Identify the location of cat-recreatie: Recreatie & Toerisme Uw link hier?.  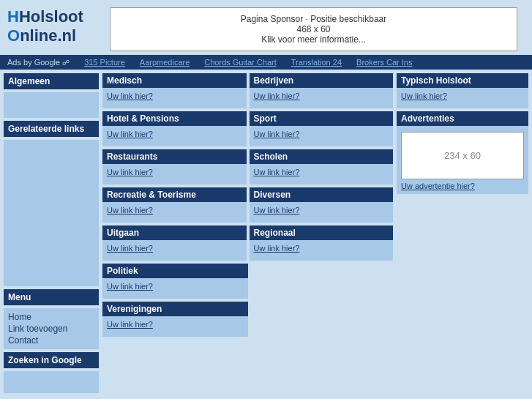
(174, 205).